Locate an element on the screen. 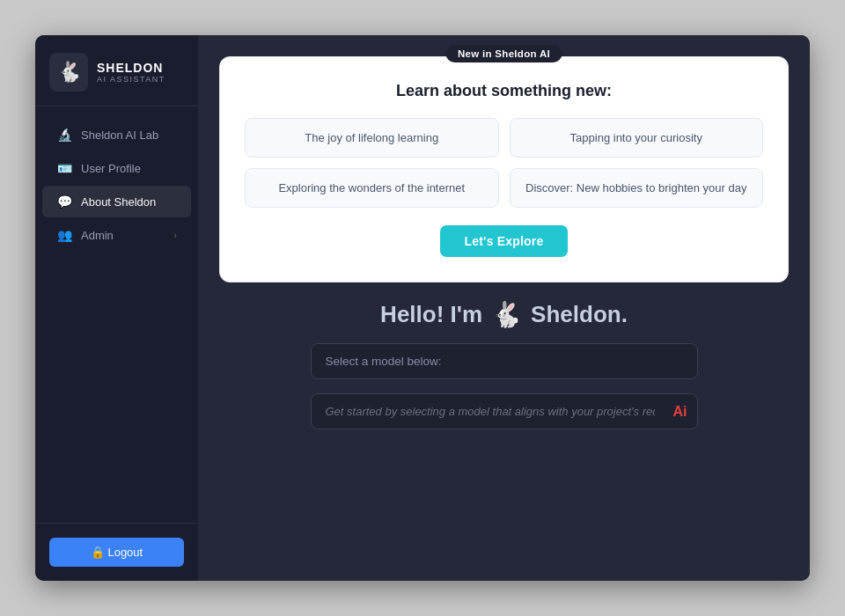 The height and width of the screenshot is (616, 845). sidebar-label-user-profile: User Profile is located at coordinates (111, 169).